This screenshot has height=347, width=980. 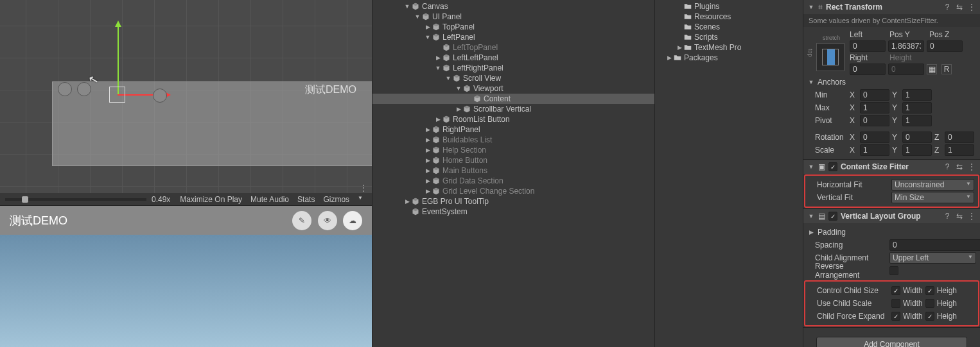 What do you see at coordinates (875, 137) in the screenshot?
I see `rot-x` at bounding box center [875, 137].